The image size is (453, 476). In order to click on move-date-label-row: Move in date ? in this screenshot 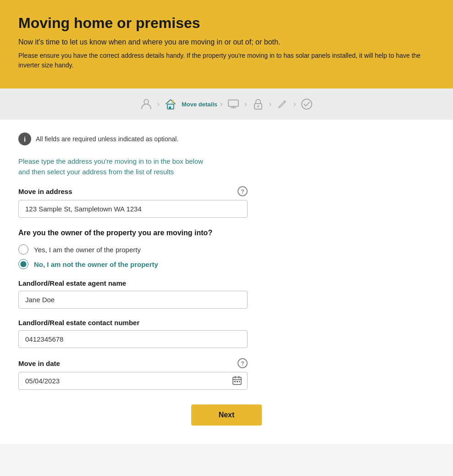, I will do `click(133, 363)`.